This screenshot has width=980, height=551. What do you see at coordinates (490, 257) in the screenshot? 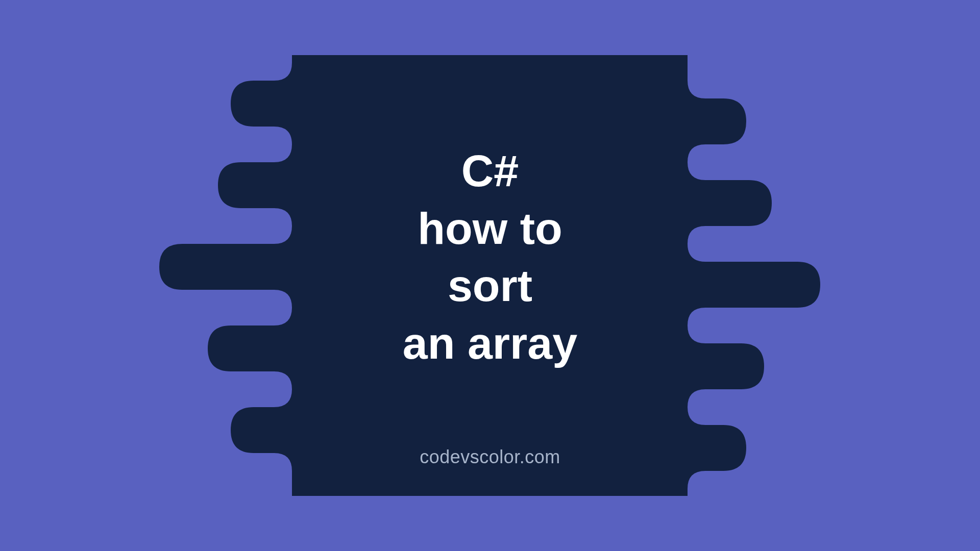
I see `title-content: C# how to sort an array` at bounding box center [490, 257].